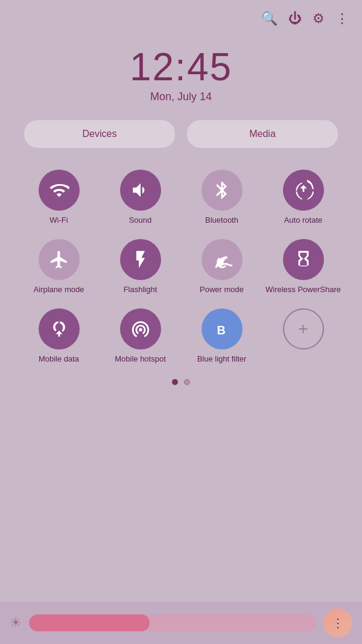  What do you see at coordinates (222, 329) in the screenshot?
I see `bluelight-button: B` at bounding box center [222, 329].